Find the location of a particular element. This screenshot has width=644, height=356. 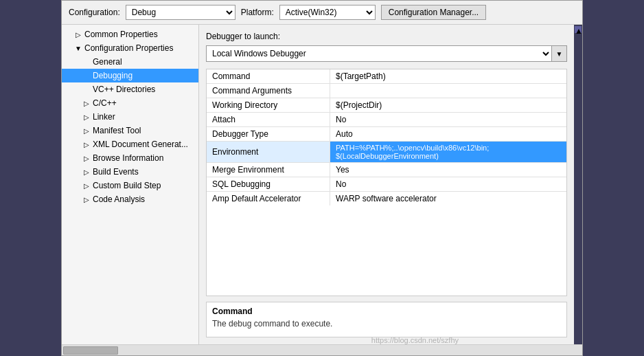

prop-name-amp-accelerator: Amp Default Accelerator is located at coordinates (268, 199).